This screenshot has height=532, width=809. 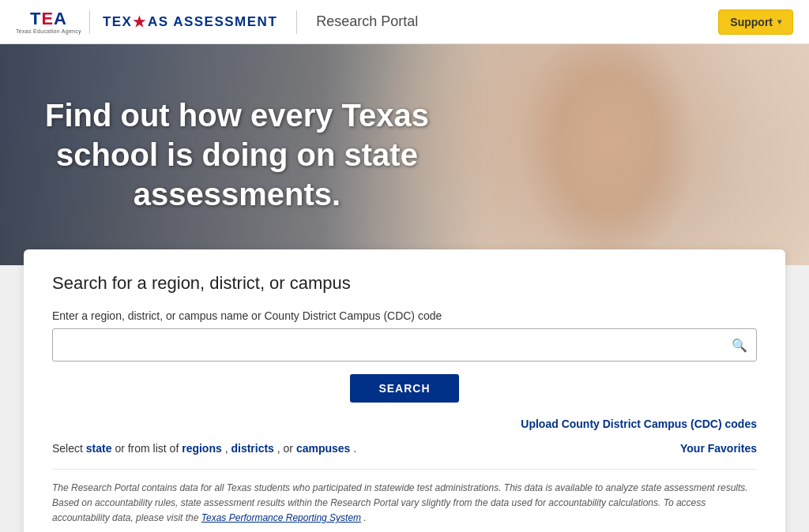 I want to click on star-icon: ★, so click(x=140, y=22).